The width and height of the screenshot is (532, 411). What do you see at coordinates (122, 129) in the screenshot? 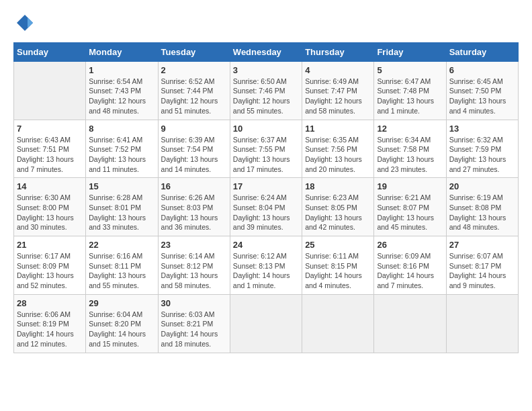
I see `day-number: 8` at bounding box center [122, 129].